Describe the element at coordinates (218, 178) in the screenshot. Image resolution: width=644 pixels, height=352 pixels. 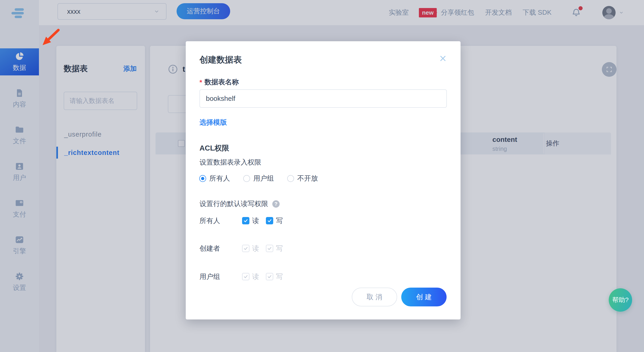
I see `acl-option-everyone: 所有人` at that location.